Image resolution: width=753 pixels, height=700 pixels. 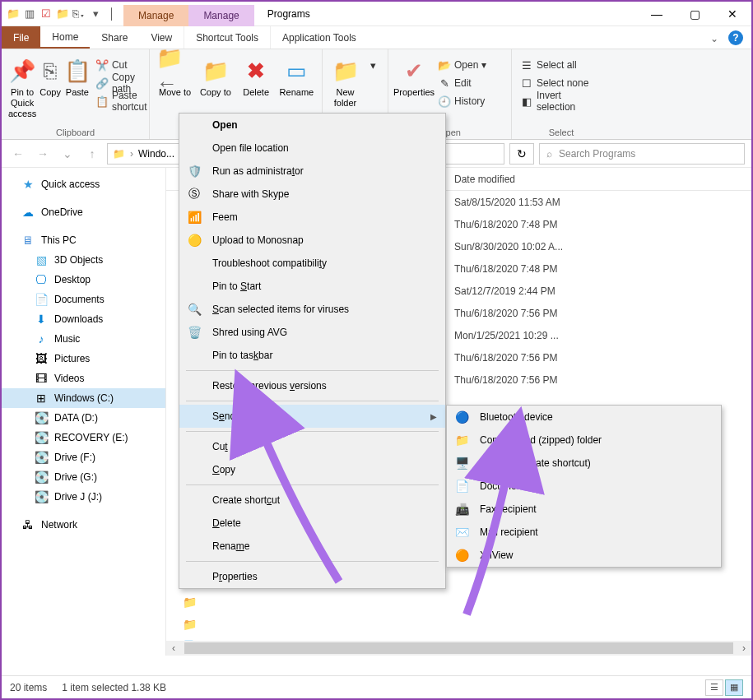 What do you see at coordinates (246, 500) in the screenshot?
I see `menu-label: Create shortcut` at bounding box center [246, 500].